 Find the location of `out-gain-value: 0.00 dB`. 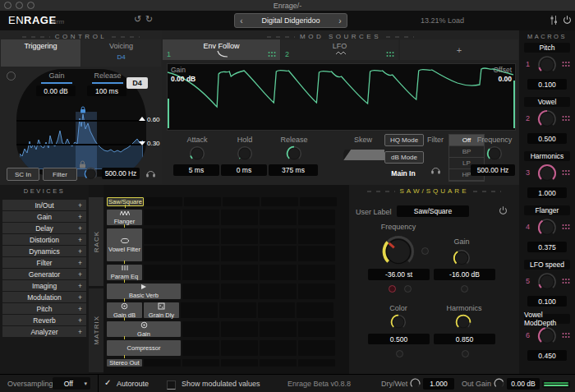

out-gain-value: 0.00 dB is located at coordinates (523, 384).